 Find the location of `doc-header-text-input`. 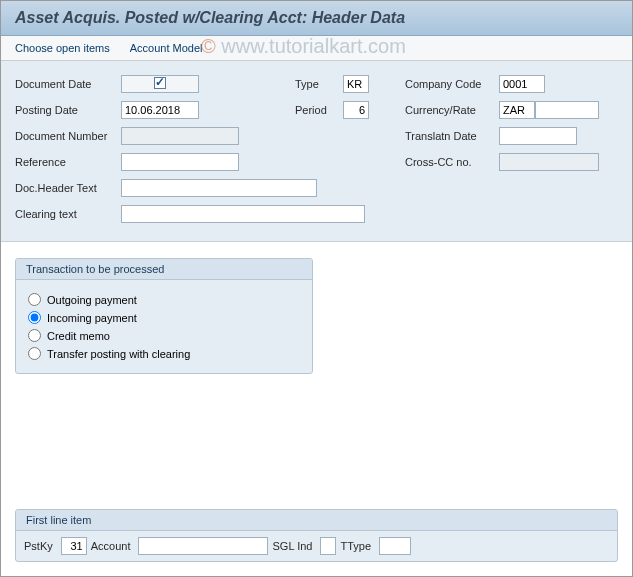

doc-header-text-input is located at coordinates (219, 188).